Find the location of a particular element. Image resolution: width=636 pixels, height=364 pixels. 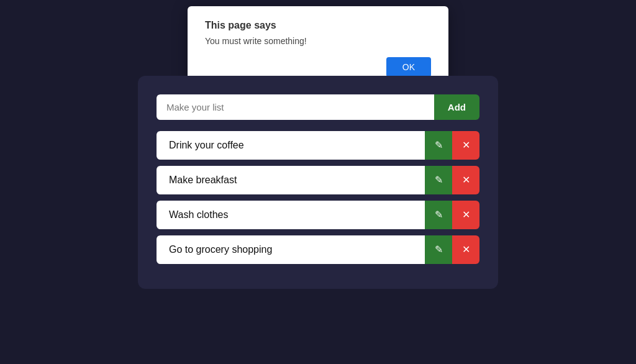

dialog-title: This page says is located at coordinates (318, 25).